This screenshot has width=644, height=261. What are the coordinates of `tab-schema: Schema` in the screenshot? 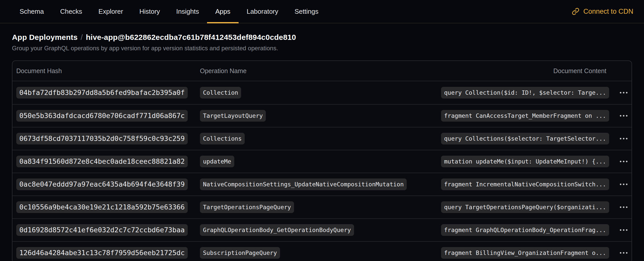 It's located at (32, 11).